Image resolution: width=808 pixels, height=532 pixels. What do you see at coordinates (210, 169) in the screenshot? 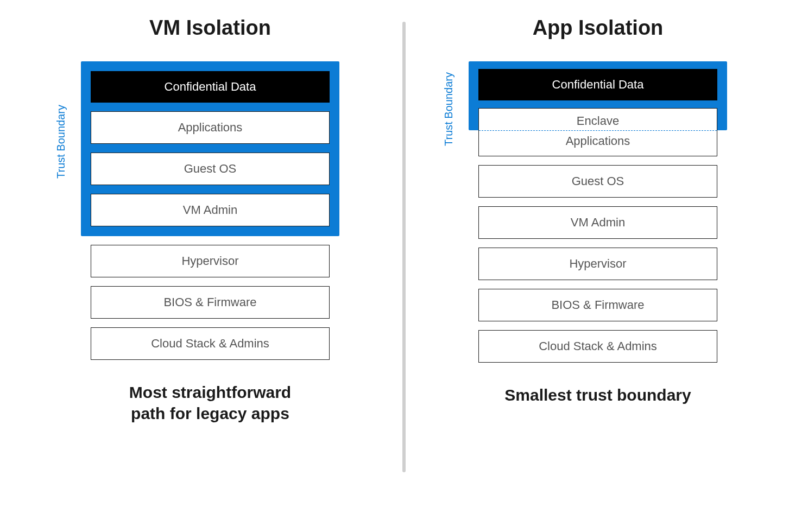
I see `vm-layer-guest-os: Guest OS` at bounding box center [210, 169].